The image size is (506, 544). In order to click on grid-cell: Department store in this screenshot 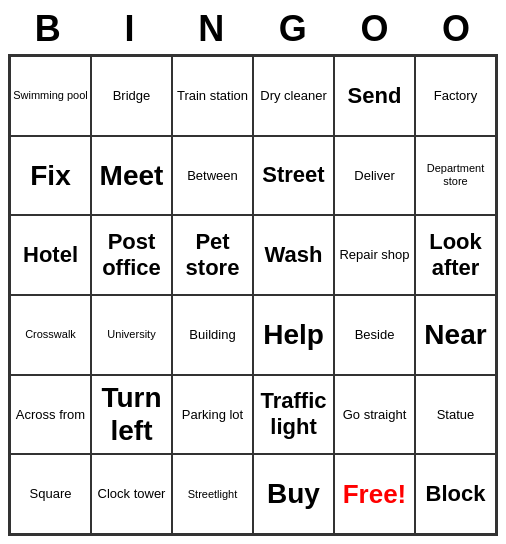, I will do `click(456, 176)`.